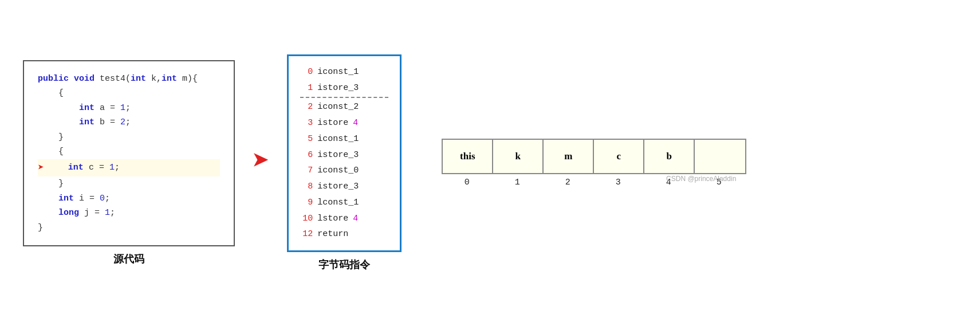 The image size is (980, 326). Describe the element at coordinates (344, 265) in the screenshot. I see `bytecode-panel-label: 字节码指令` at that location.